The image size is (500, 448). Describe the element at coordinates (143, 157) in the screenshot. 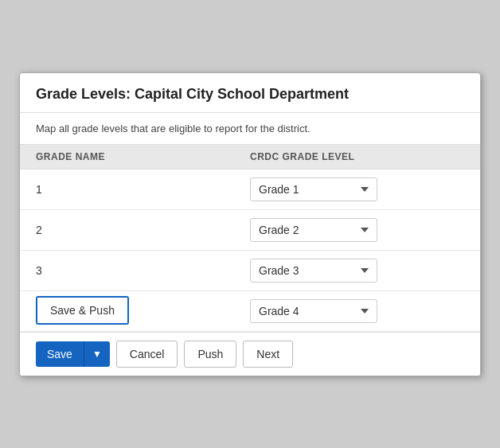

I see `col-grade-name-header: GRADE NAME` at that location.